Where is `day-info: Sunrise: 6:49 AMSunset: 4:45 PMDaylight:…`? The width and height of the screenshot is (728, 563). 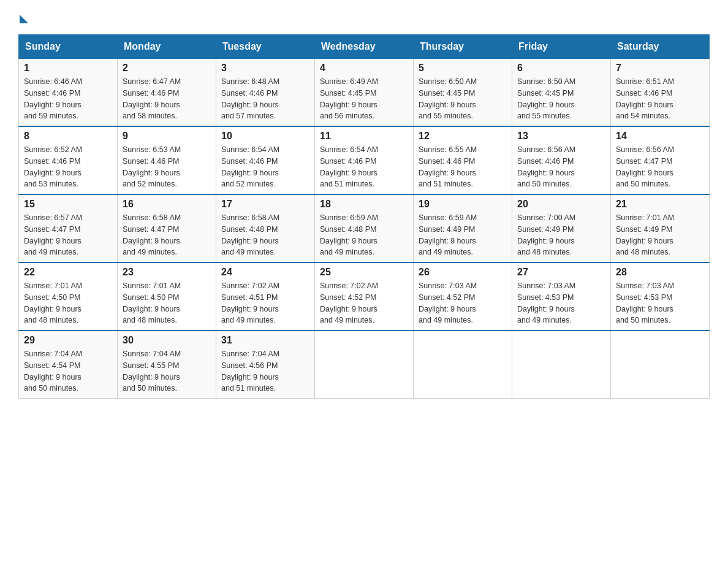 day-info: Sunrise: 6:49 AMSunset: 4:45 PMDaylight:… is located at coordinates (364, 99).